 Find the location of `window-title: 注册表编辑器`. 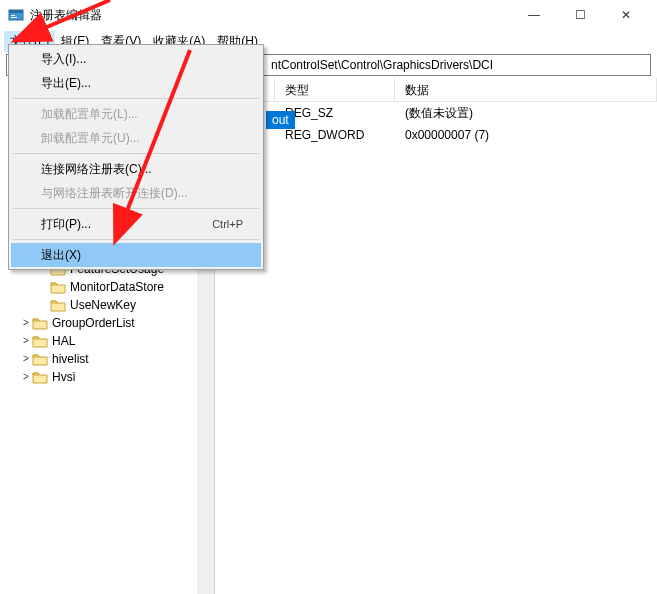

window-title: 注册表编辑器 is located at coordinates (270, 16).